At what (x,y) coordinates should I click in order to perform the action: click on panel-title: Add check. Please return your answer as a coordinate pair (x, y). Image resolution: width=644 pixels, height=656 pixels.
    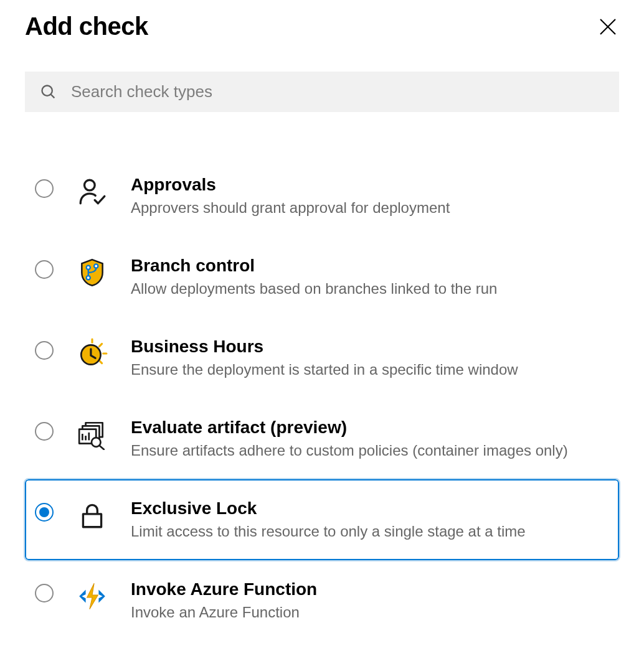
    Looking at the image, I should click on (87, 26).